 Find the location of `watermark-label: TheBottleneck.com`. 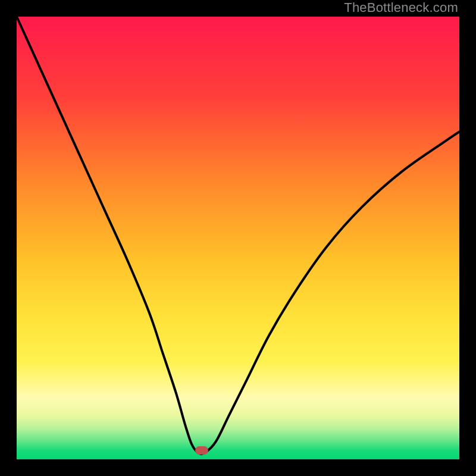

watermark-label: TheBottleneck.com is located at coordinates (401, 8).